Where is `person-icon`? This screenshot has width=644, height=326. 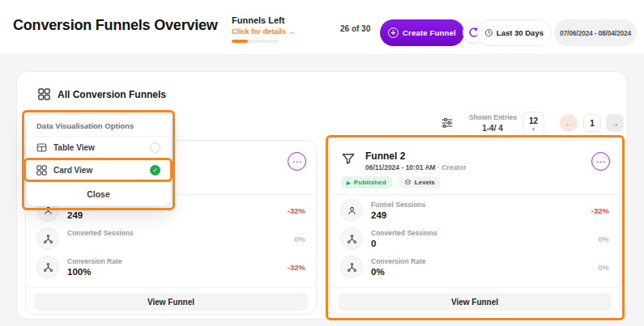 person-icon is located at coordinates (352, 210).